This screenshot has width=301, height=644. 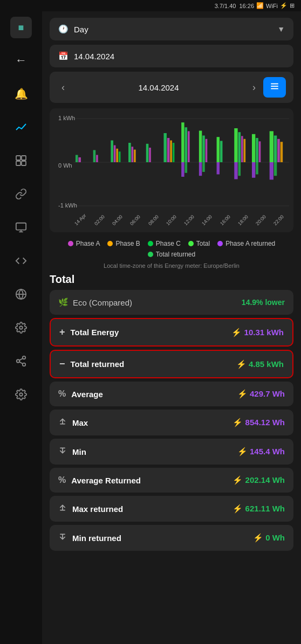 I want to click on sidebar-item-globe, so click(x=21, y=294).